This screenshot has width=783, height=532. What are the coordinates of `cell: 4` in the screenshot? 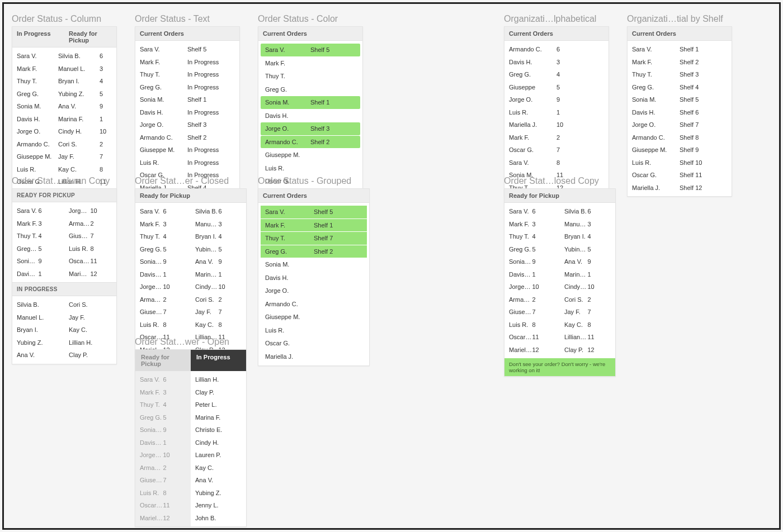 It's located at (175, 237).